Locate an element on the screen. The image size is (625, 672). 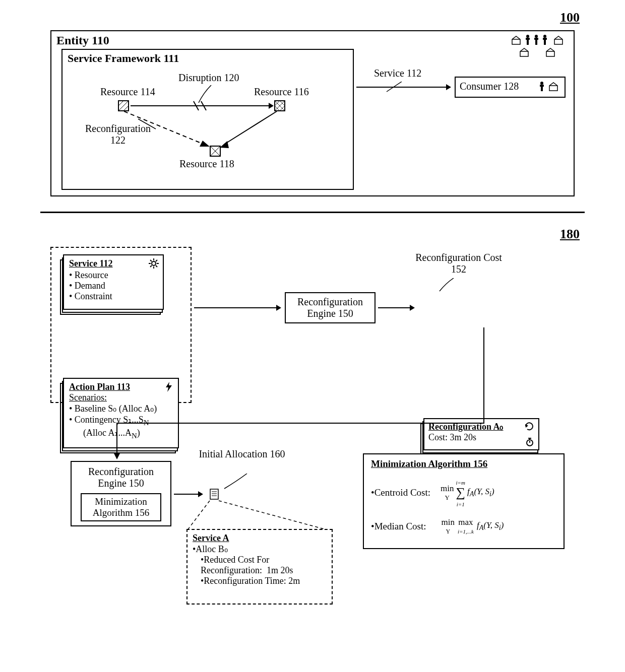
min-alg-panel: Minimization Algorithm 156 • Centroid Co… is located at coordinates (464, 501).